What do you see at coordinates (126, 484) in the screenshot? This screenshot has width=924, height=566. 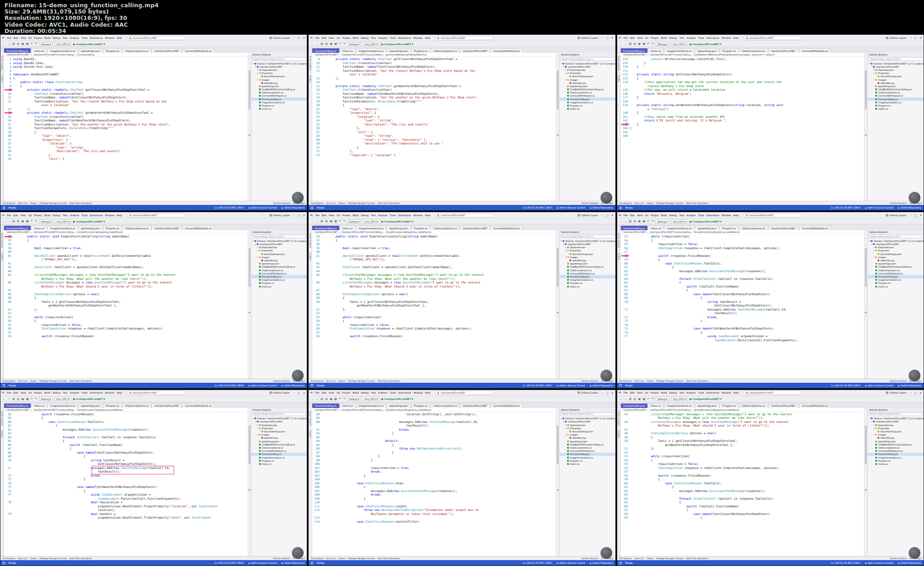 I see `code-area: 58 switch (response.FinishReason)59 {60 …` at bounding box center [126, 484].